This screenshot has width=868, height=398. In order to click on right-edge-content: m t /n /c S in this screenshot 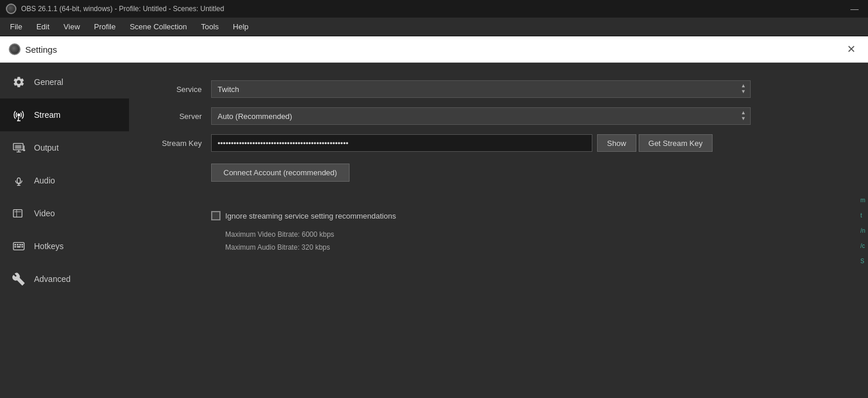, I will do `click(863, 230)`.